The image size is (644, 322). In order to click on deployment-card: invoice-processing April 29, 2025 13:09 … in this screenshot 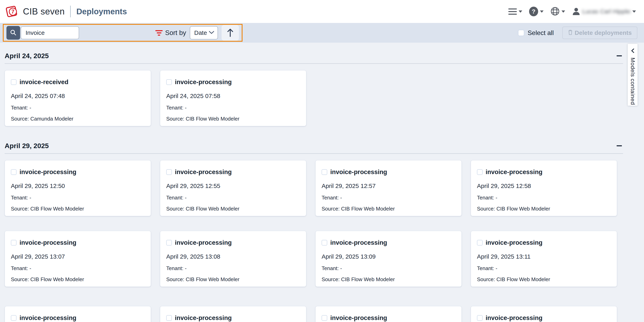, I will do `click(388, 259)`.